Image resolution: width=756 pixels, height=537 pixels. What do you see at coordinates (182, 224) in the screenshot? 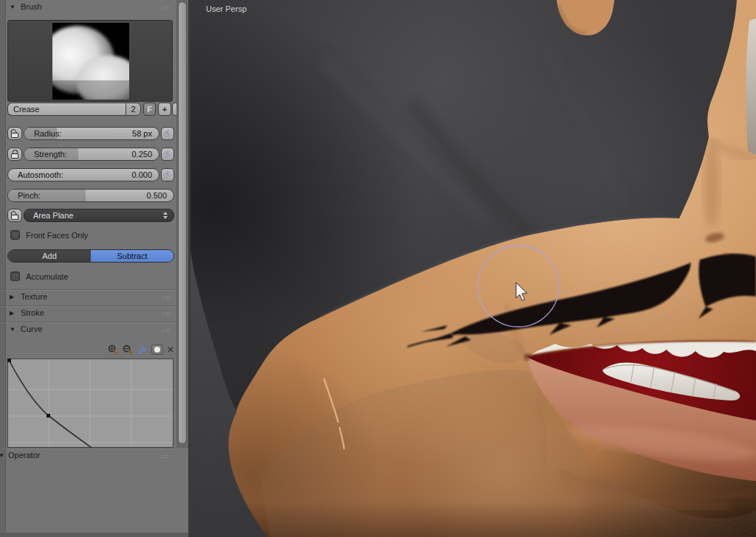
I see `tool-shelf-scrollbar` at bounding box center [182, 224].